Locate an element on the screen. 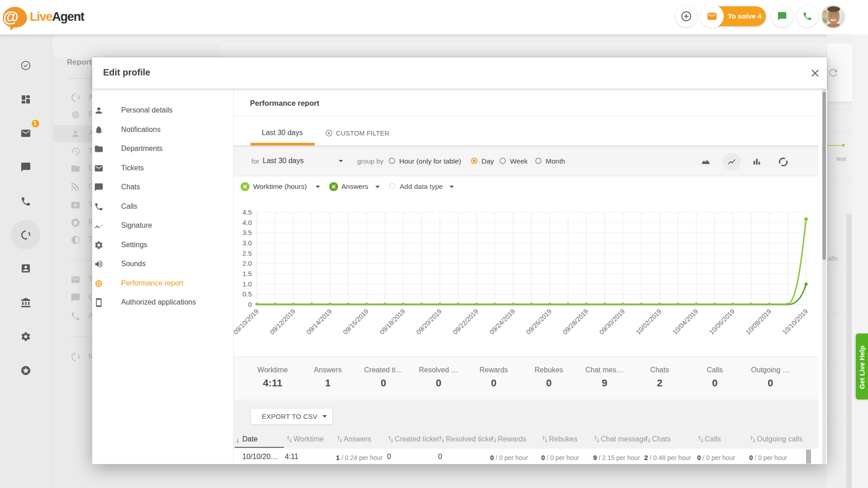 This screenshot has width=868, height=488. svg-text: 2.5 is located at coordinates (247, 253).